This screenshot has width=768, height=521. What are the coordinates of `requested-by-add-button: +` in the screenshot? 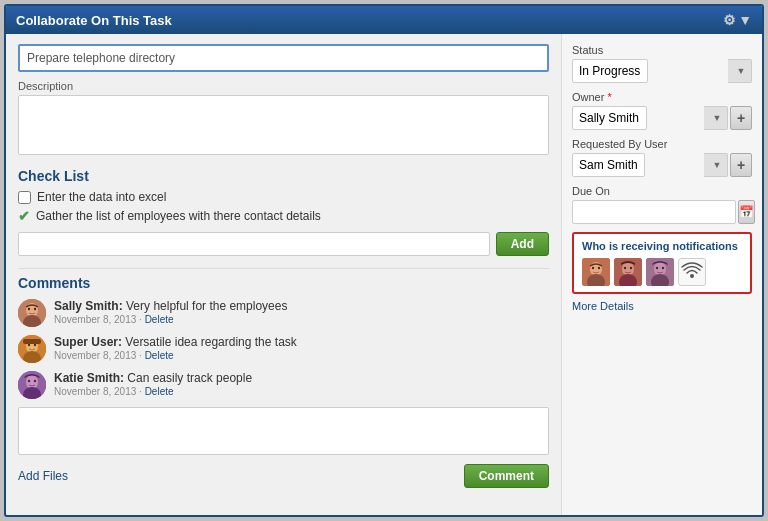 It's located at (741, 165).